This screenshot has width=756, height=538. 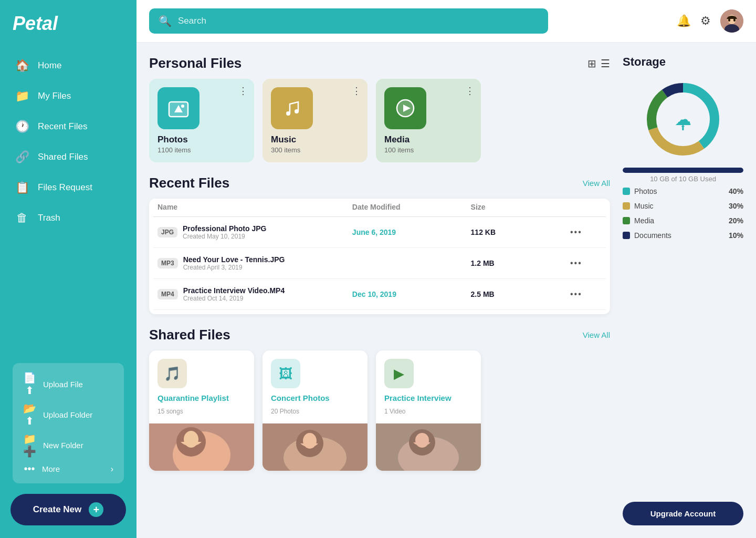 I want to click on chevron-right-icon: ›, so click(x=112, y=469).